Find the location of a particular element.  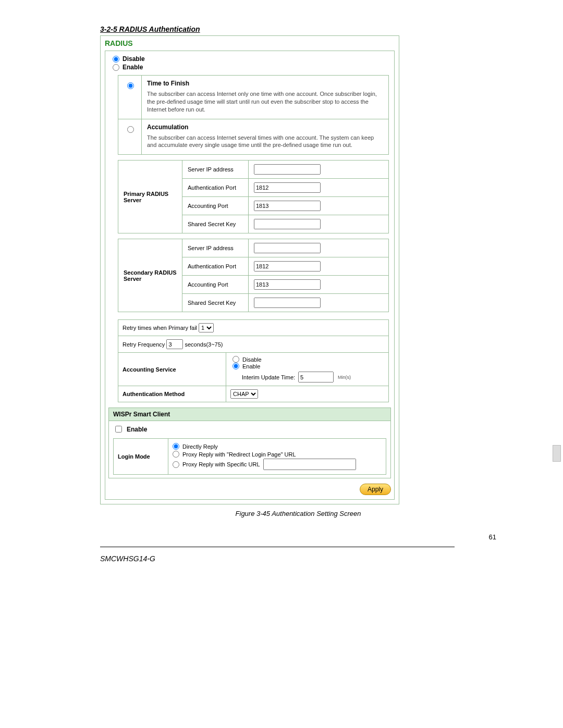

secondary-shared-key-input is located at coordinates (287, 303).